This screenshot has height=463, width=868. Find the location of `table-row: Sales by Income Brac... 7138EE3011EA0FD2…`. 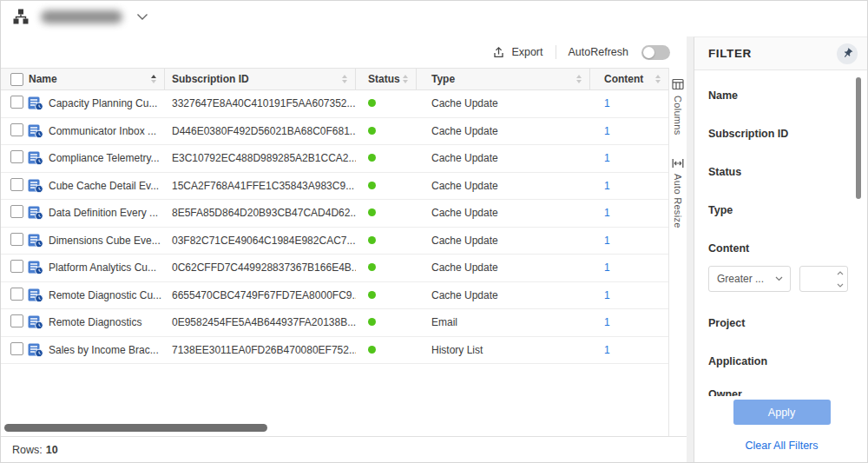

table-row: Sales by Income Brac... 7138EE3011EA0FD2… is located at coordinates (334, 351).